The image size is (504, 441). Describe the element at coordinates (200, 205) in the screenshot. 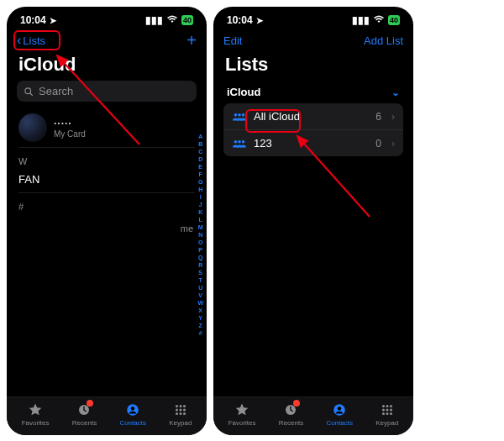

I see `index-letter: J` at that location.